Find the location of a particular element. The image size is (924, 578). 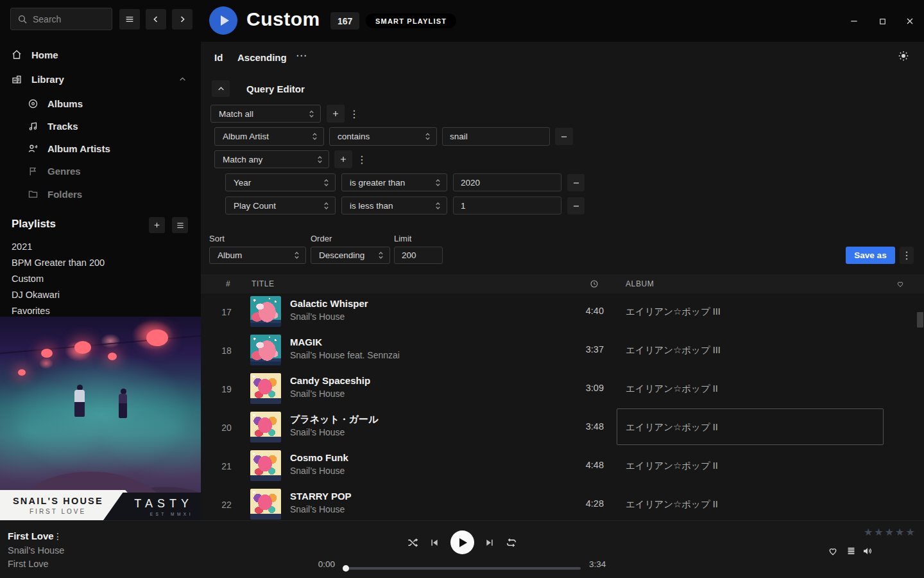

playlist-options-button: ⋮ is located at coordinates (907, 256).